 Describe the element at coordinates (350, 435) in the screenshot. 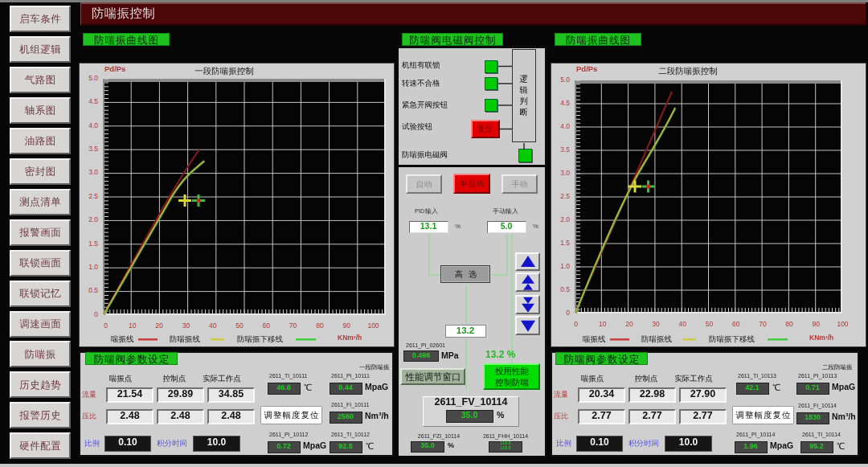

I see `svg-text: 2611_TI_10112` at that location.